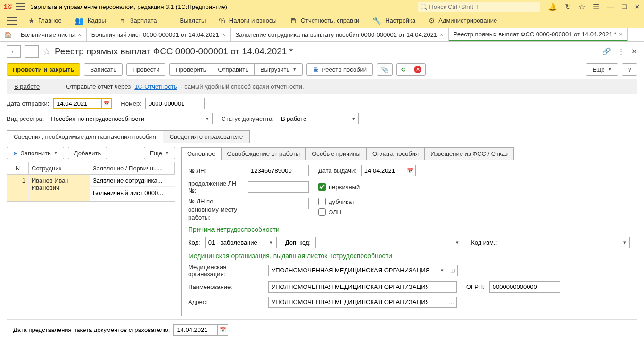  What do you see at coordinates (206, 137) in the screenshot?
I see `tab-strahovatel: Сведения о страхователе` at bounding box center [206, 137].